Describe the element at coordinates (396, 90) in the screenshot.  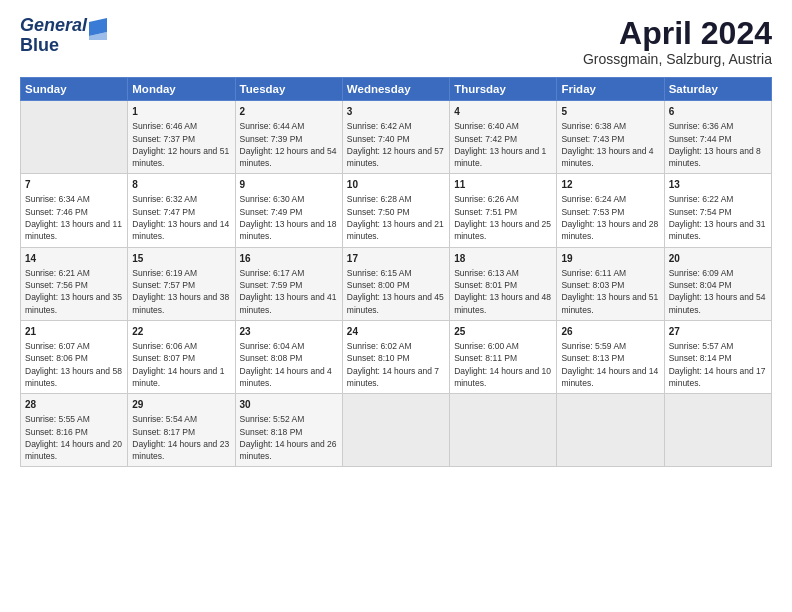
I see `col-wednesday: Wednesday` at that location.